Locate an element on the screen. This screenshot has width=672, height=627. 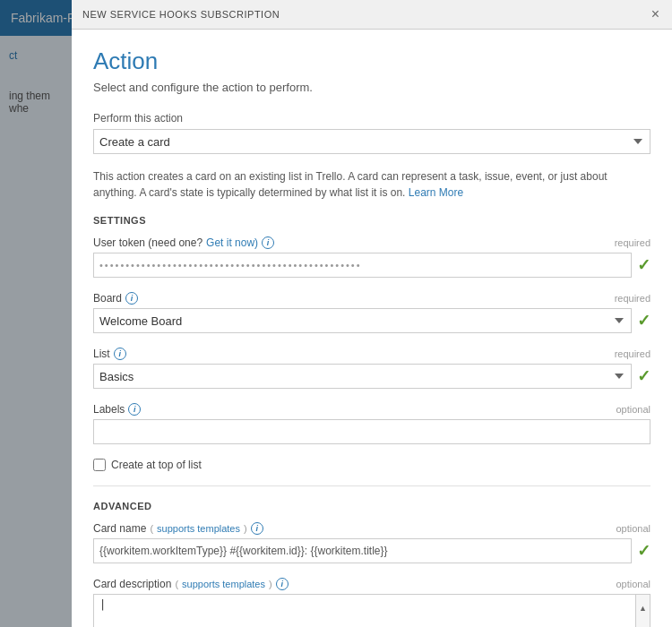
list-input-row: Basics ✓ is located at coordinates (372, 376).